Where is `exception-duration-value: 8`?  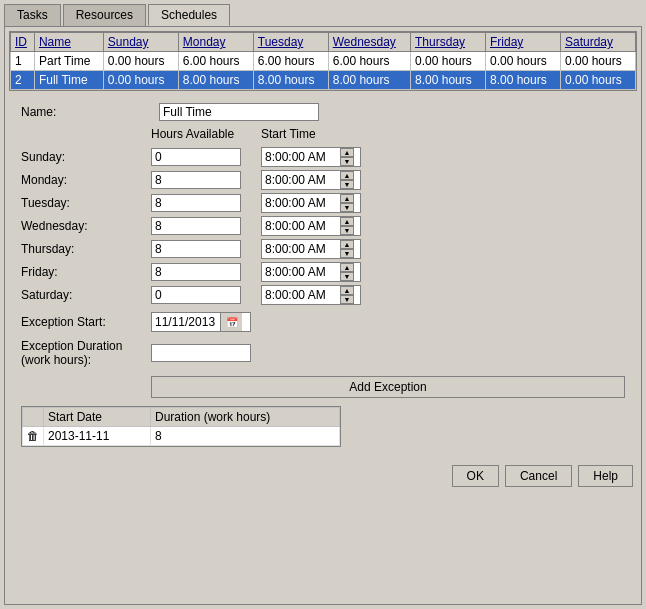 exception-duration-value: 8 is located at coordinates (244, 436).